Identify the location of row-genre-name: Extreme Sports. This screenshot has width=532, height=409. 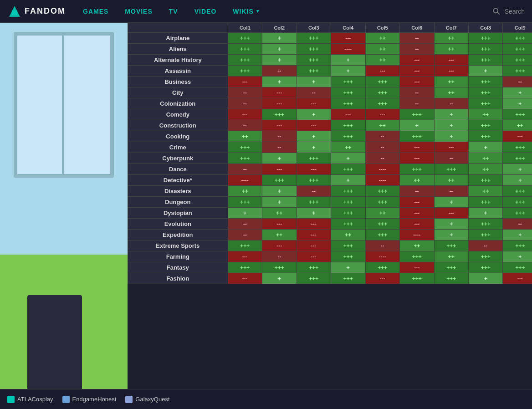
(178, 246).